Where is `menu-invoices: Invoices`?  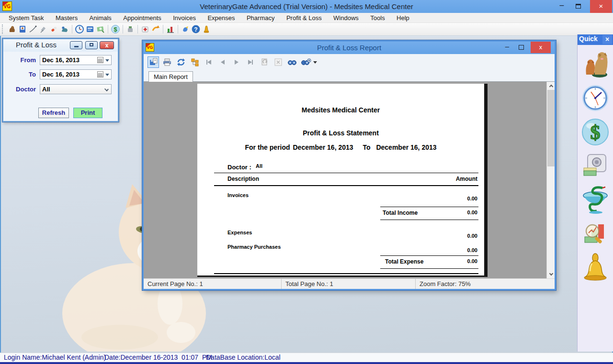 menu-invoices: Invoices is located at coordinates (184, 18).